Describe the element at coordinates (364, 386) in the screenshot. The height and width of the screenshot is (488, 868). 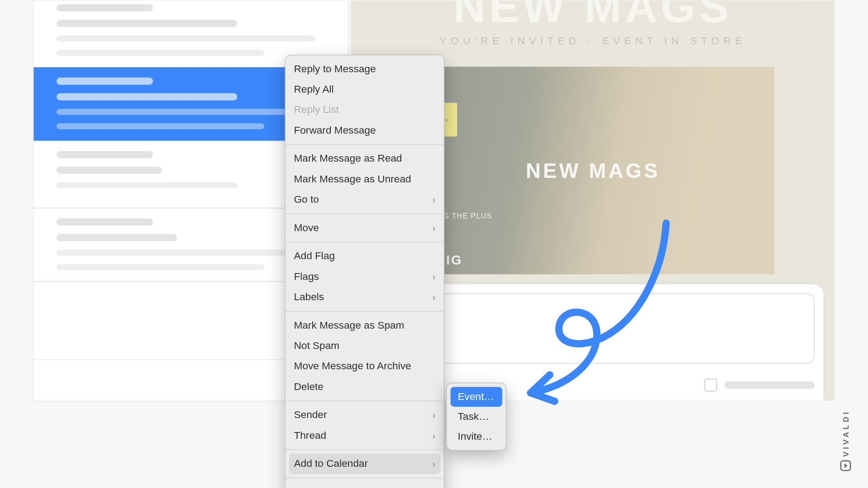
I see `menu-delete: Delete` at that location.